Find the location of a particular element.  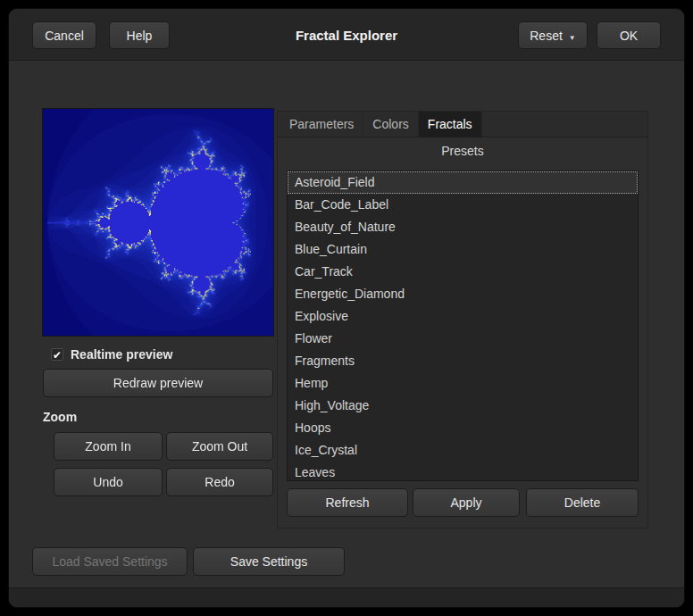

reset-button-label: Reset is located at coordinates (547, 36).